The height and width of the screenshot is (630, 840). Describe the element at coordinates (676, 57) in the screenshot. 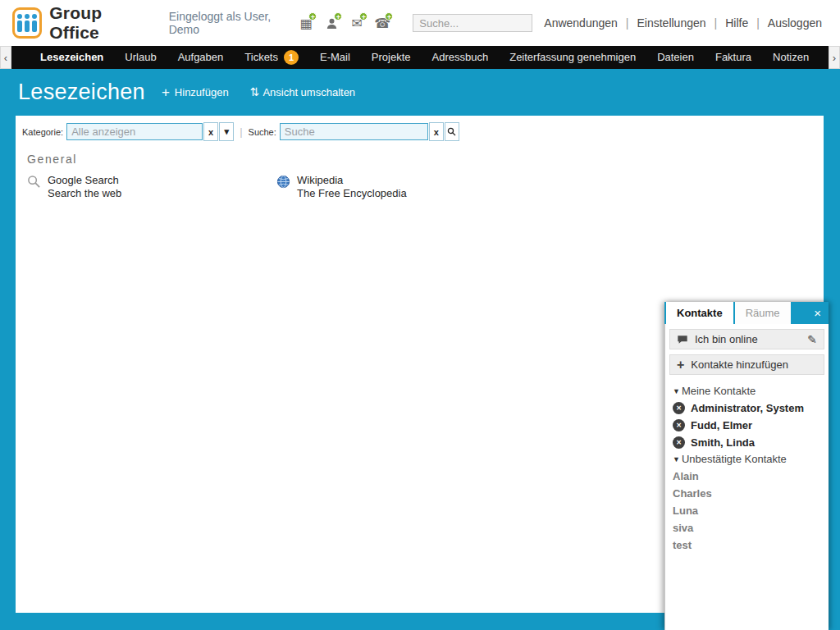

I see `nav-tab-dateien: Dateien` at that location.